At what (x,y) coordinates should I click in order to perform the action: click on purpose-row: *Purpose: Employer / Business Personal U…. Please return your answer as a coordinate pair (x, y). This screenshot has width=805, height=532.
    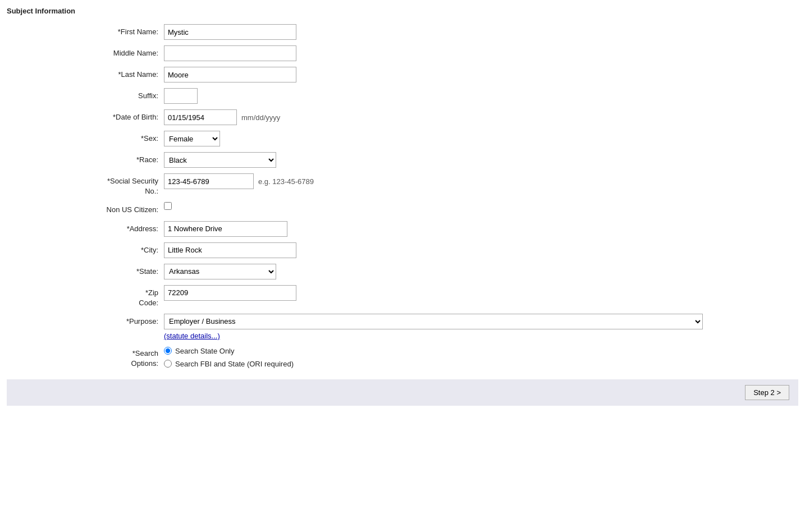
    Looking at the image, I should click on (403, 327).